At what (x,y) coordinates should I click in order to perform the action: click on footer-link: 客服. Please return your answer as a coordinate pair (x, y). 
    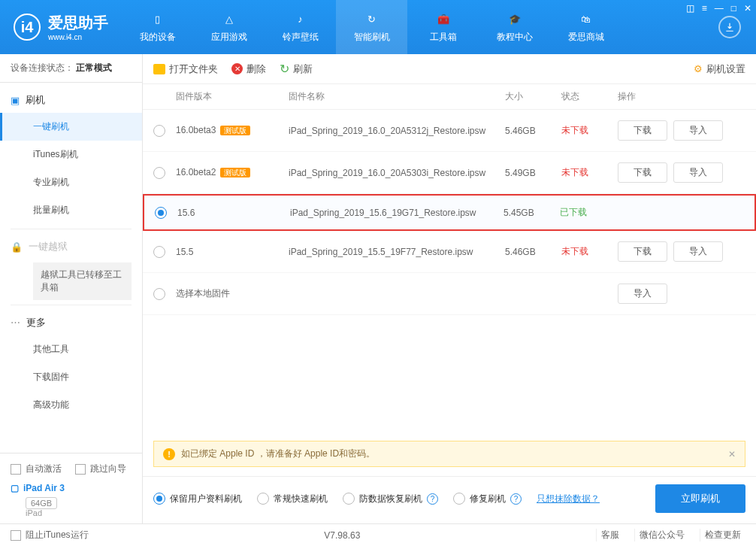
    Looking at the image, I should click on (610, 535).